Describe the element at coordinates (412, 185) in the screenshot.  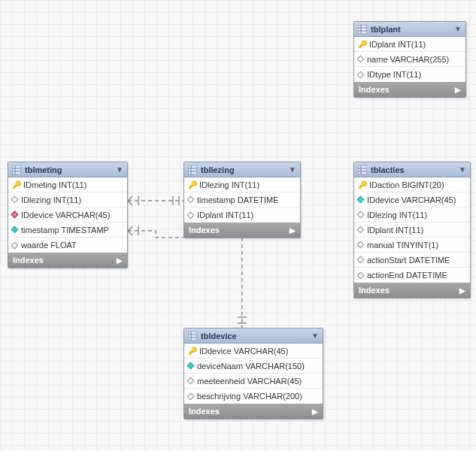
I see `column-row: 🔑IDaction BIGINT(20)` at that location.